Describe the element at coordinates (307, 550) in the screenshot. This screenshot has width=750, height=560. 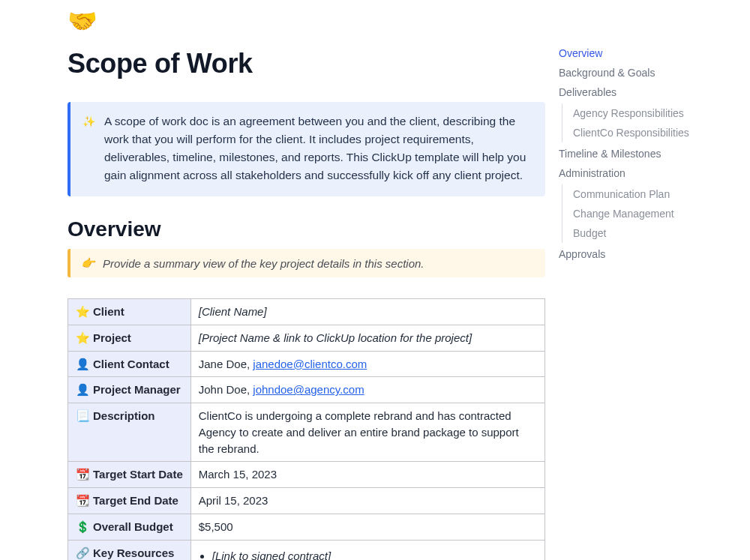
I see `table-row: 🔗Key Resources [Link to signed contract]…` at that location.